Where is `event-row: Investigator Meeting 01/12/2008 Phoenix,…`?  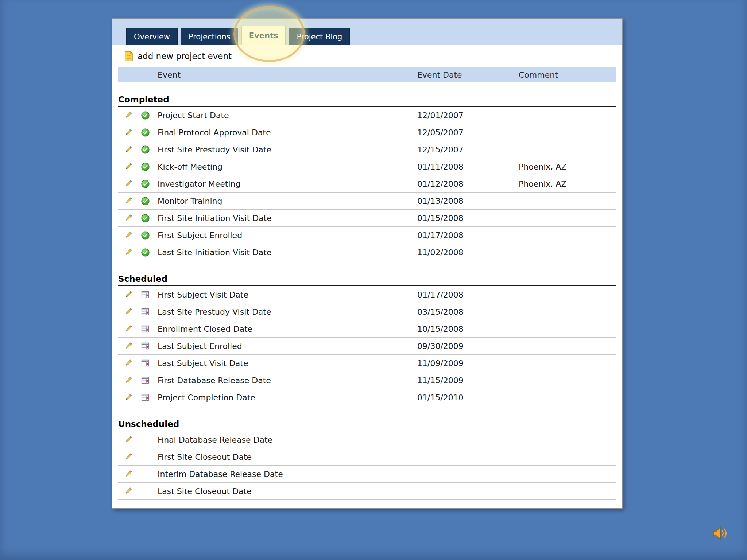 event-row: Investigator Meeting 01/12/2008 Phoenix,… is located at coordinates (367, 184).